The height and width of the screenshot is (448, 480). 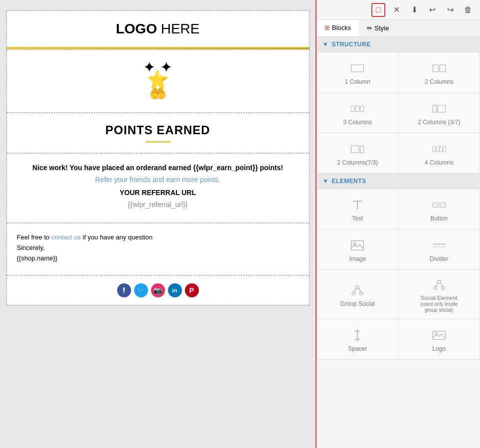 I want to click on block-spacer: Spacer, so click(x=358, y=339).